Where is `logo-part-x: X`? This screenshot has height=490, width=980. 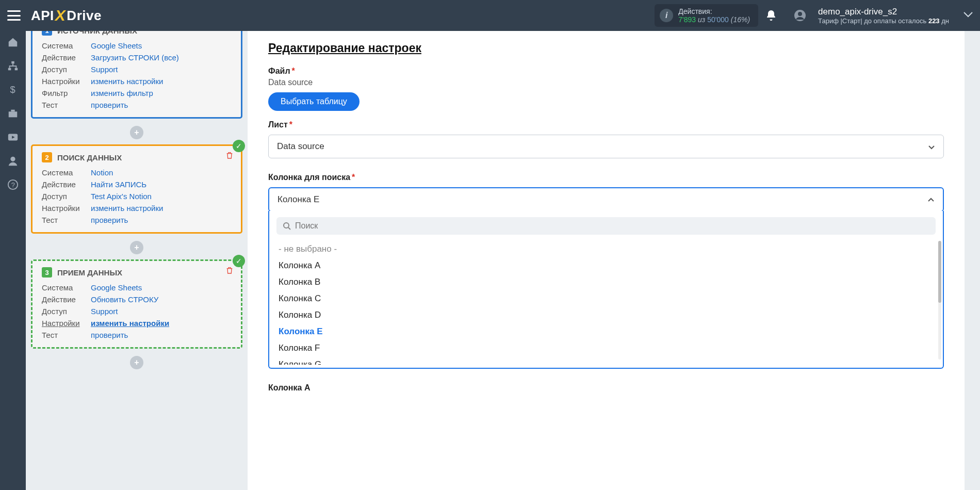
logo-part-x: X is located at coordinates (61, 15).